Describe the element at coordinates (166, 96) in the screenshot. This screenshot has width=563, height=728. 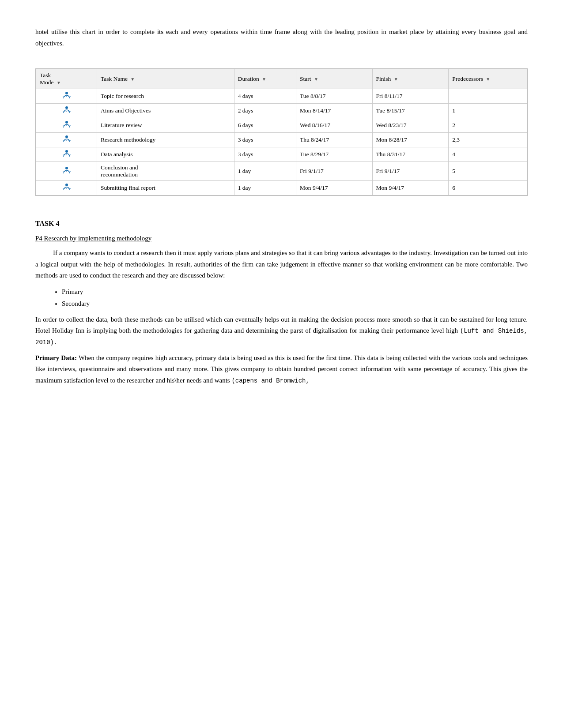
I see `task-name-cell: Topic for research` at that location.